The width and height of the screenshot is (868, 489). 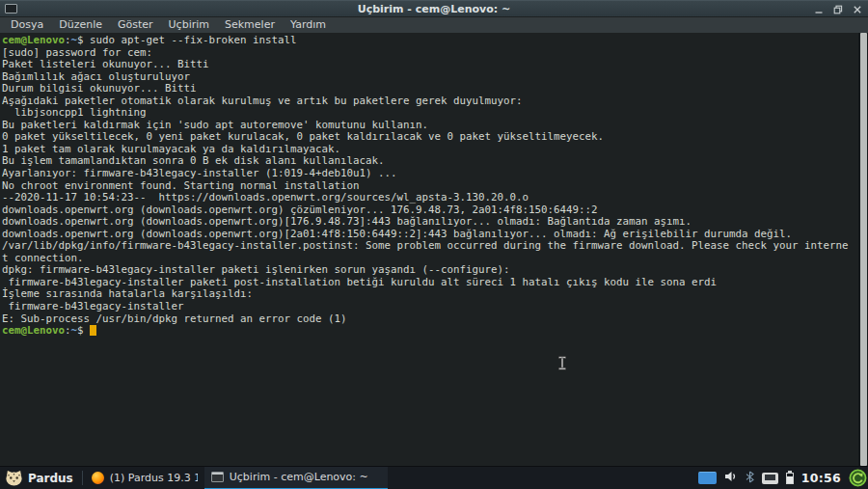 I want to click on terminal-line: /var/lib/dpkg/info/firmware-b43legacy-in…, so click(x=430, y=247).